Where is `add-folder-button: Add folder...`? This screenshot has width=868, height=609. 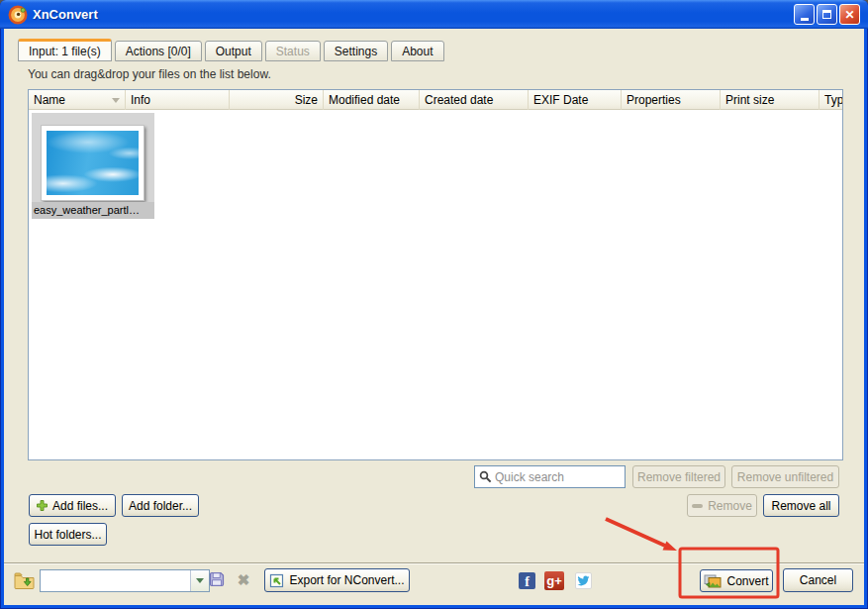 add-folder-button: Add folder... is located at coordinates (160, 505).